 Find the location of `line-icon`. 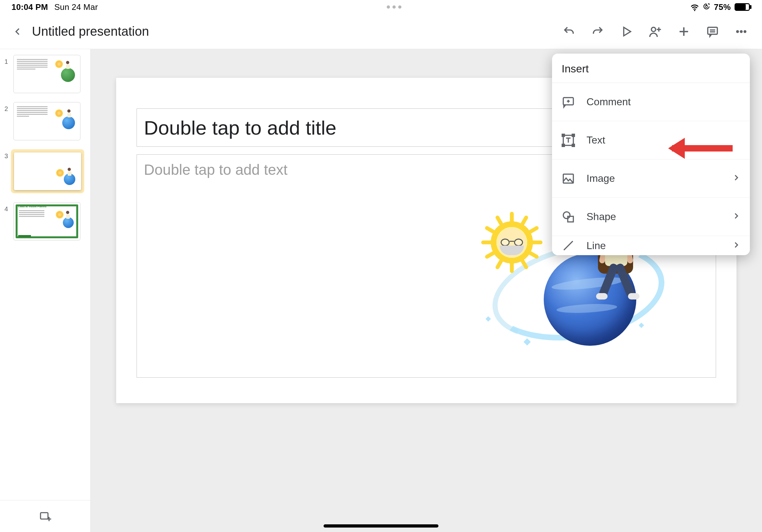

line-icon is located at coordinates (568, 245).